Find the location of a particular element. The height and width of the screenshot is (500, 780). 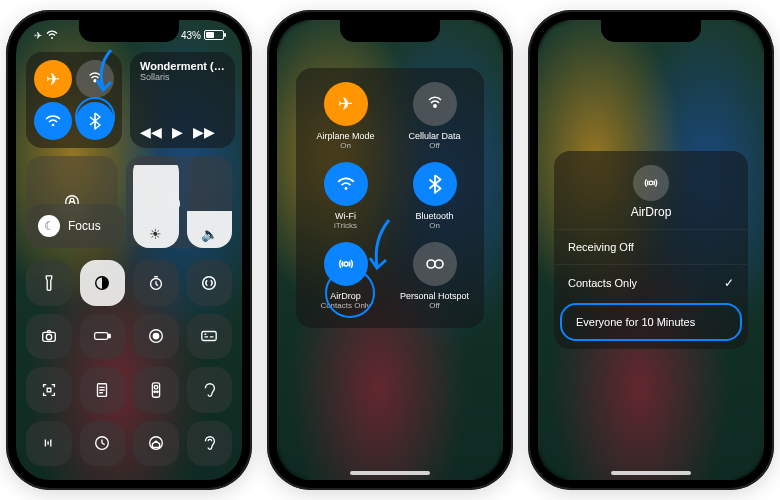

record-icon is located at coordinates (156, 336).